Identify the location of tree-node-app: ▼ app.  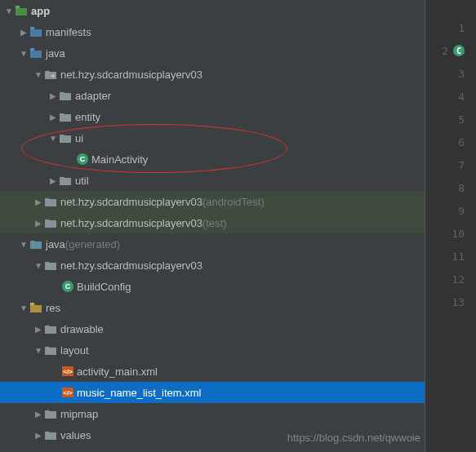
(212, 11).